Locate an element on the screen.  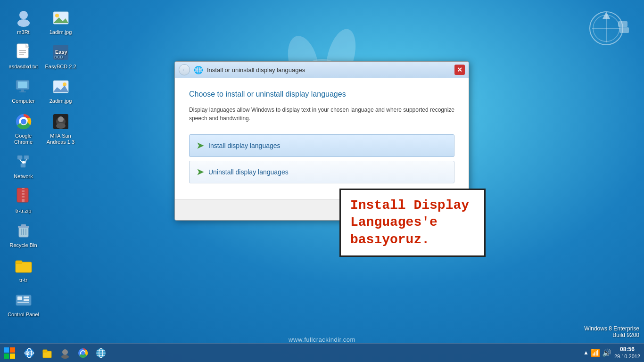
2adim-label: 2adim.jpg is located at coordinates (61, 101).